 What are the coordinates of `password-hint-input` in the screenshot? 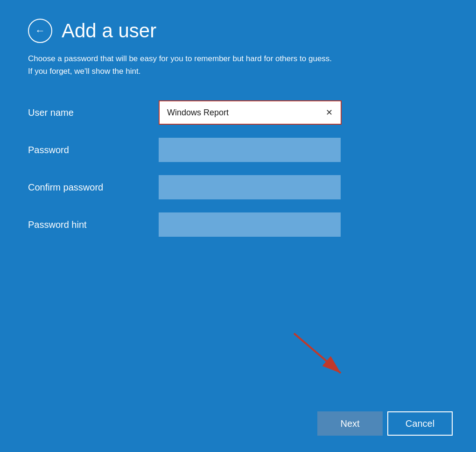 It's located at (250, 225).